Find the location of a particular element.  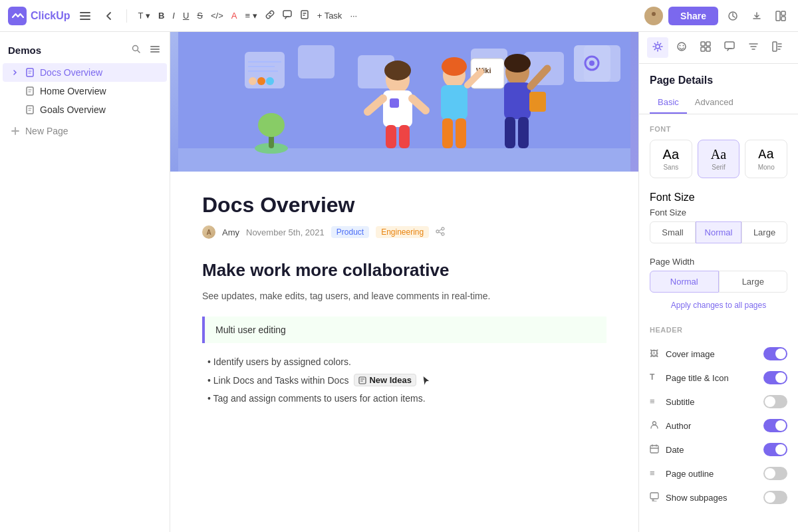

code-button: </> is located at coordinates (217, 16).